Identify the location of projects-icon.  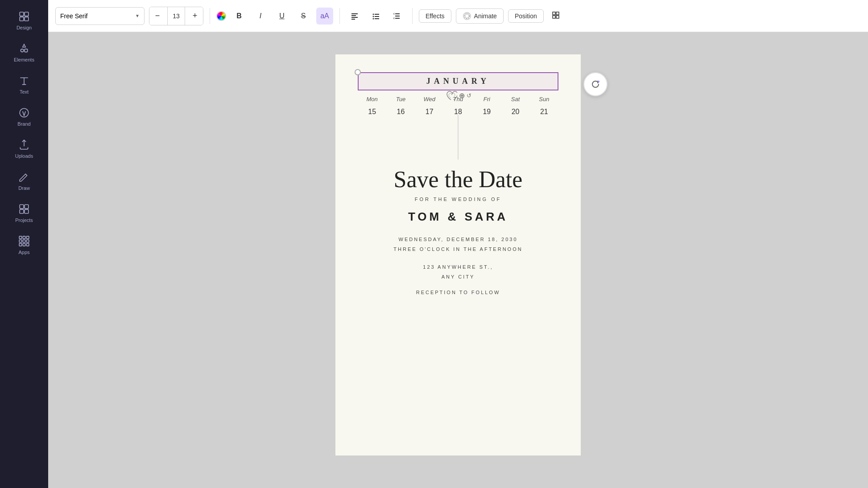
(24, 209).